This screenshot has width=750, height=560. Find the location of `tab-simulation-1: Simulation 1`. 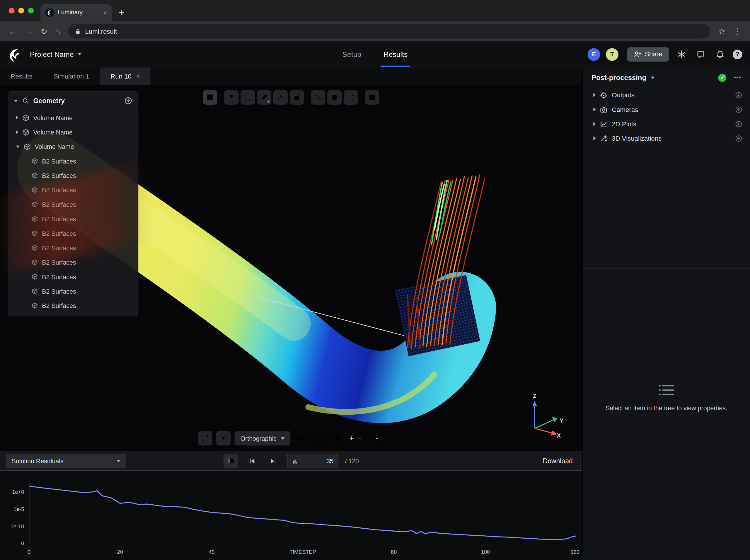

tab-simulation-1: Simulation 1 is located at coordinates (71, 77).